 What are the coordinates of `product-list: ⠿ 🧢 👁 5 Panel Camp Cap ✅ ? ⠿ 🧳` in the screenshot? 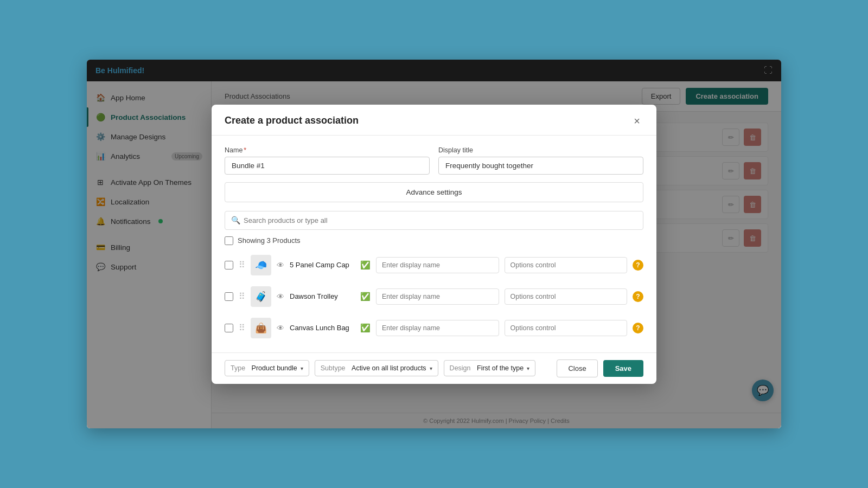 It's located at (434, 297).